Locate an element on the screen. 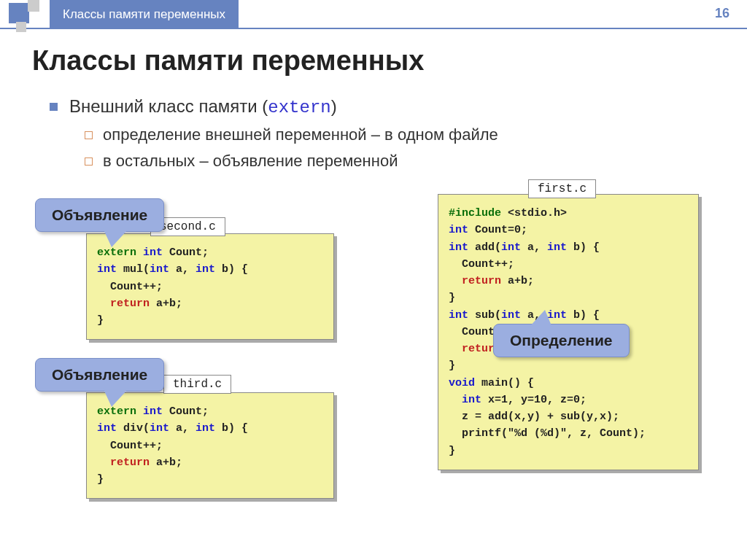 The height and width of the screenshot is (560, 747). file-tab-third: third.c is located at coordinates (197, 384).